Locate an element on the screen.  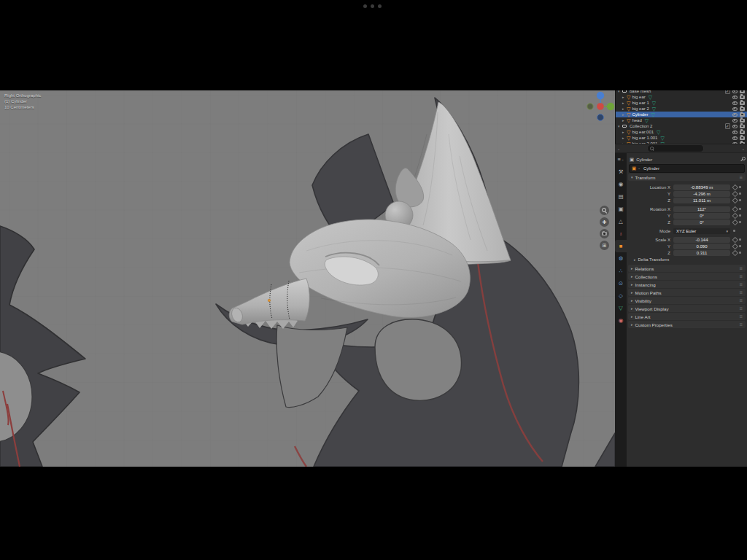
panel-section-relations: ▸Relations☰ is located at coordinates (687, 268).